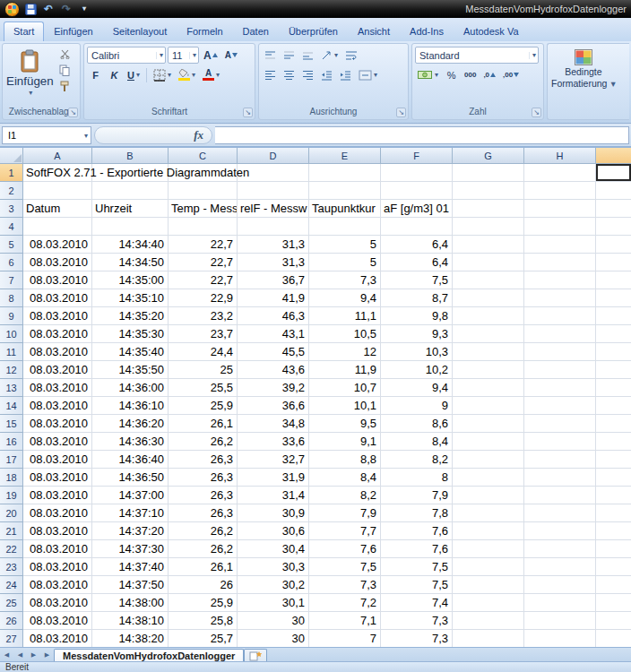 The height and width of the screenshot is (672, 631). Describe the element at coordinates (613, 245) in the screenshot. I see `cell-I5` at that location.